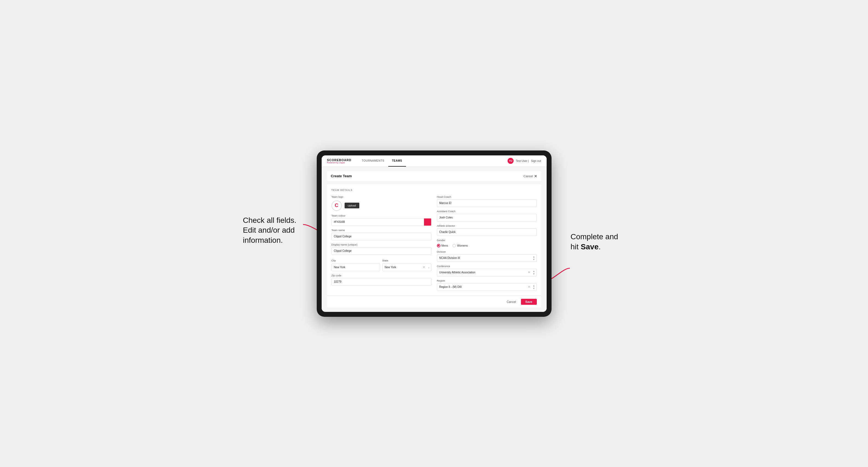  Describe the element at coordinates (381, 264) in the screenshot. I see `city-state-row: City State ✕ ⌄` at that location.